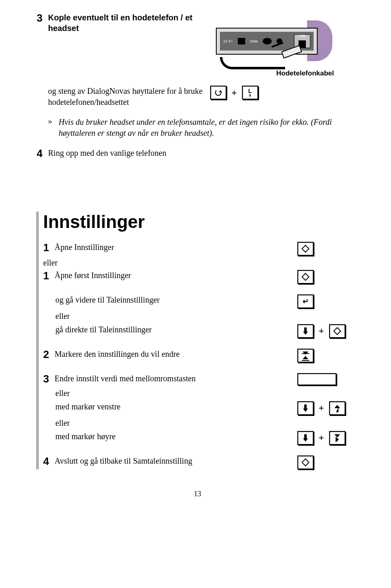 This screenshot has width=391, height=588. What do you see at coordinates (201, 222) in the screenshot?
I see `section-heading: Innstillinger` at bounding box center [201, 222].